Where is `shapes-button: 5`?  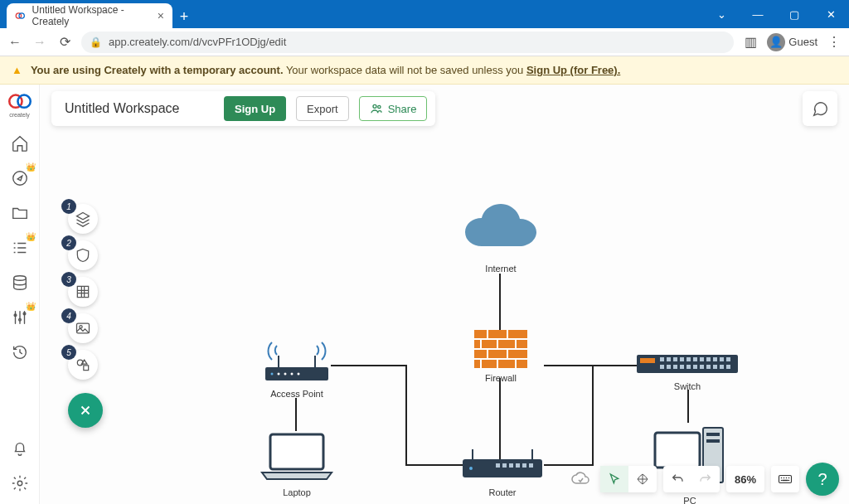
shapes-button: 5 is located at coordinates (83, 365).